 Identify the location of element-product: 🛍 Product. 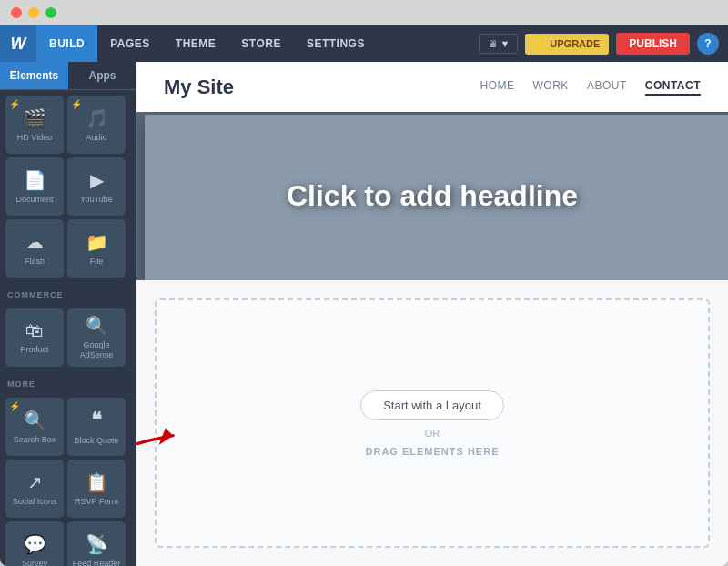
(35, 338).